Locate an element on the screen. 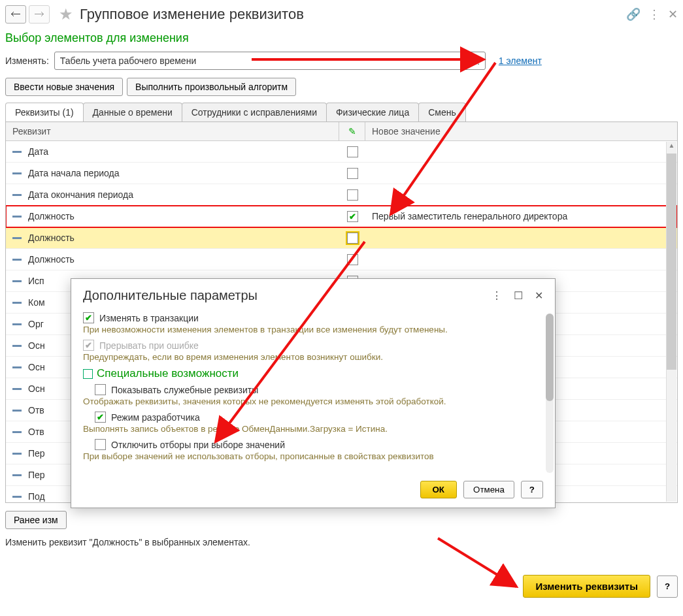 Image resolution: width=683 pixels, height=616 pixels. tab-employees: Сотрудники с исправлениями is located at coordinates (254, 112).